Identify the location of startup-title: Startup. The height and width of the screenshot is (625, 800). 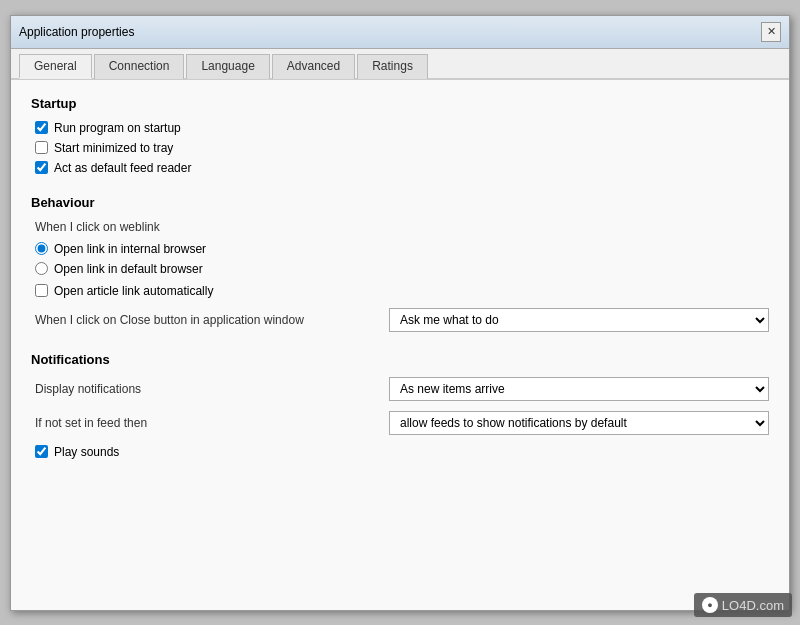
(400, 104).